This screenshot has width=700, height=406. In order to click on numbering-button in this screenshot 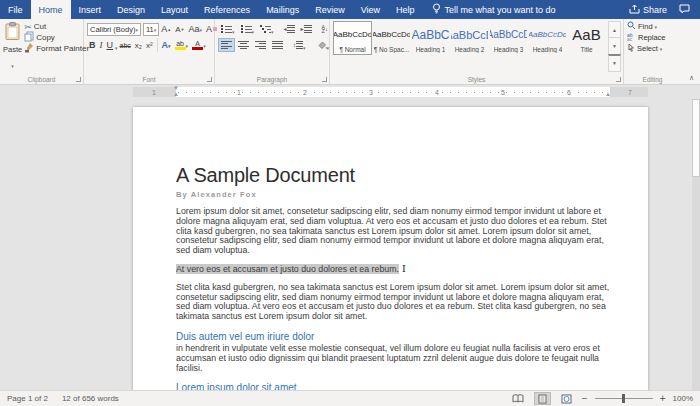, I will do `click(248, 29)`.